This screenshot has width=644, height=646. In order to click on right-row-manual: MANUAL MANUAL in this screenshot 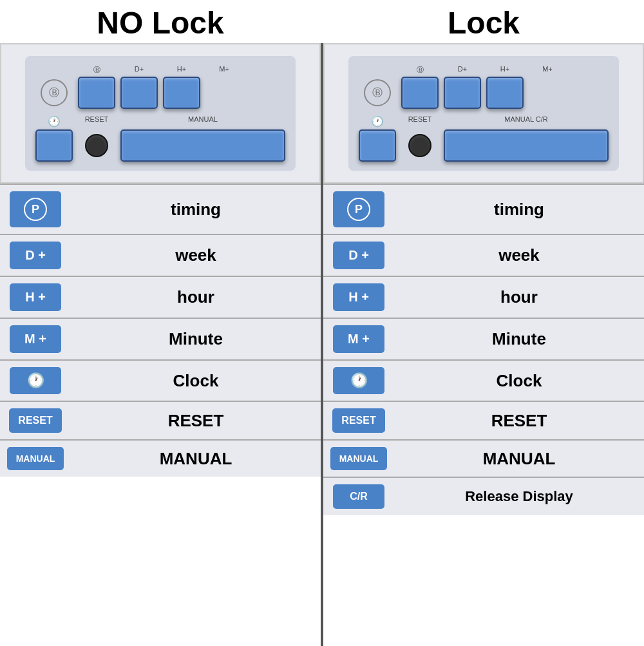, I will do `click(484, 459)`.